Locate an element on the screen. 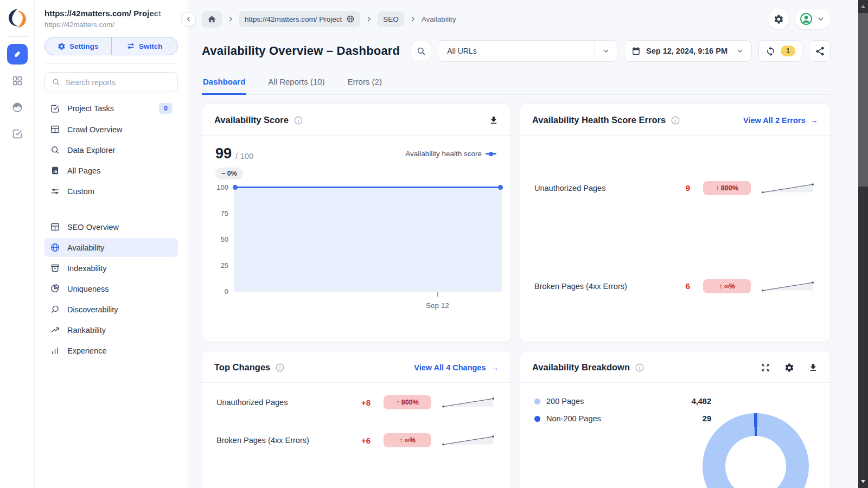 The image size is (868, 488). change-row: Broken Pages (4xx Errors) +6 ↑ ∞% is located at coordinates (356, 440).